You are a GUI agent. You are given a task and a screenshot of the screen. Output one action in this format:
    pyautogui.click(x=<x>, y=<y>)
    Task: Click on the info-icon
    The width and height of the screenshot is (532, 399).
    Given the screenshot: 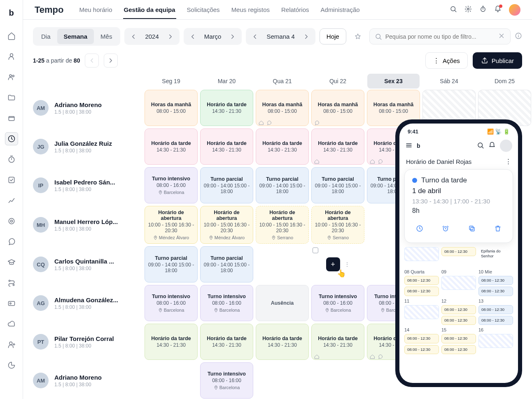 What is the action you would take?
    pyautogui.click(x=518, y=36)
    